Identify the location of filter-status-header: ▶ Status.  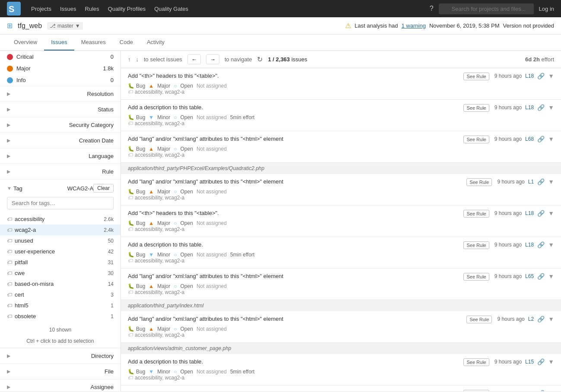
(60, 110).